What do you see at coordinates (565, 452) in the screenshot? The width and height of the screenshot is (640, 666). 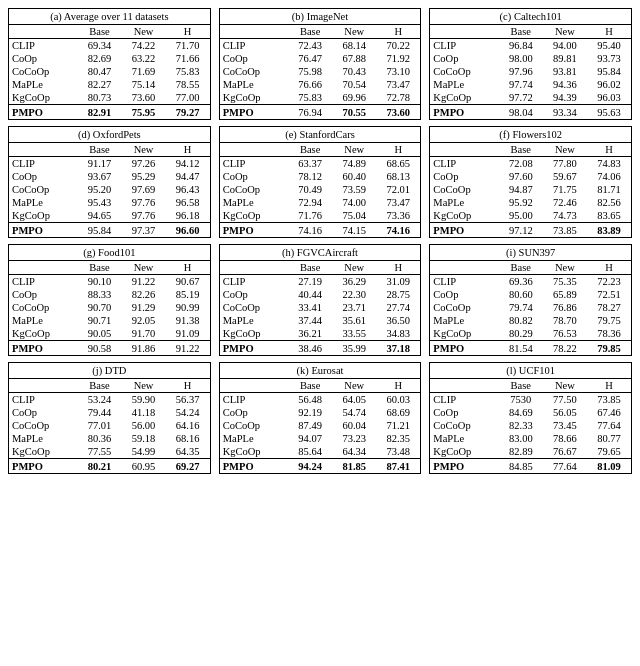 I see `cell-r4-c2: 76.67` at bounding box center [565, 452].